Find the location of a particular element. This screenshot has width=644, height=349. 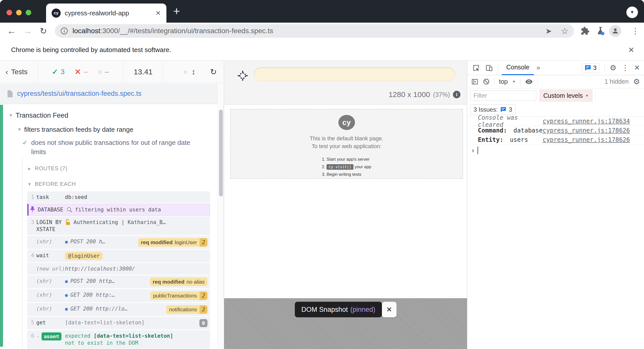

infobar-message: Chrome is being controlled by automated … is located at coordinates (91, 50).